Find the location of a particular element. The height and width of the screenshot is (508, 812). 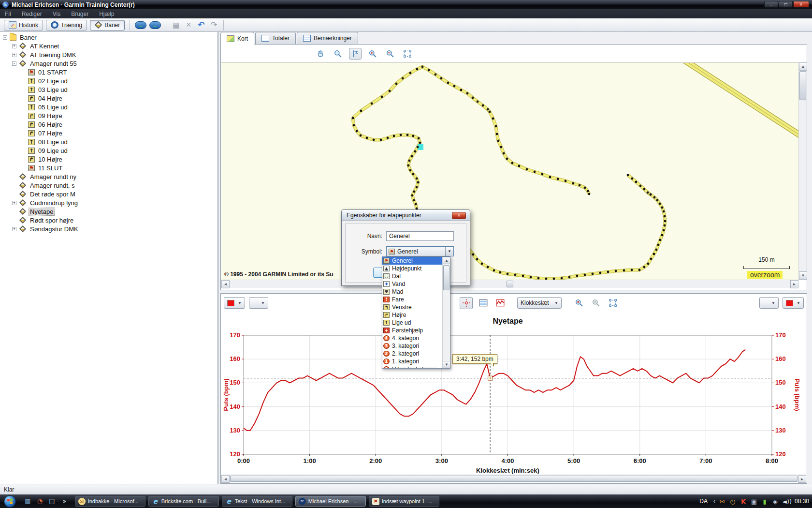

tree-item: + AT Kennet is located at coordinates (109, 46).